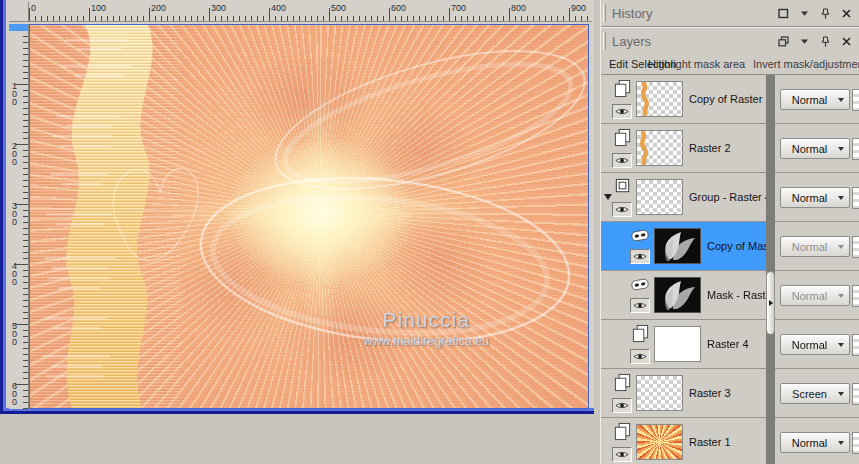 This screenshot has height=464, width=859. I want to click on splitter-grip-handle, so click(770, 303).